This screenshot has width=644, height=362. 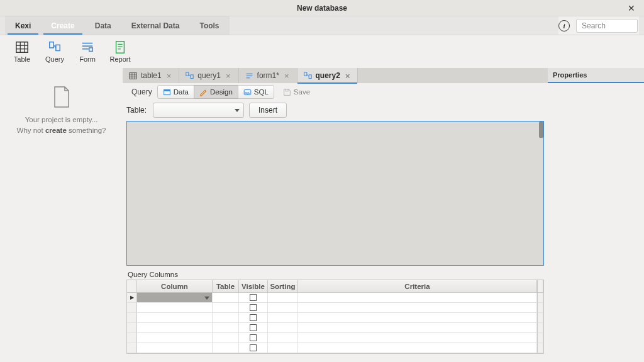 I want to click on tool-table: Table, so click(x=22, y=52).